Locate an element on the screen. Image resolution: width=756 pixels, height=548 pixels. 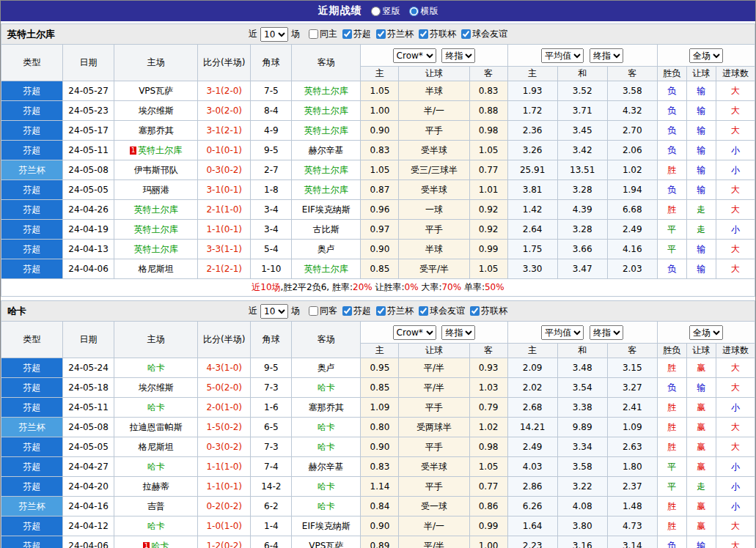
layout-radio: 竖版 is located at coordinates (386, 12).